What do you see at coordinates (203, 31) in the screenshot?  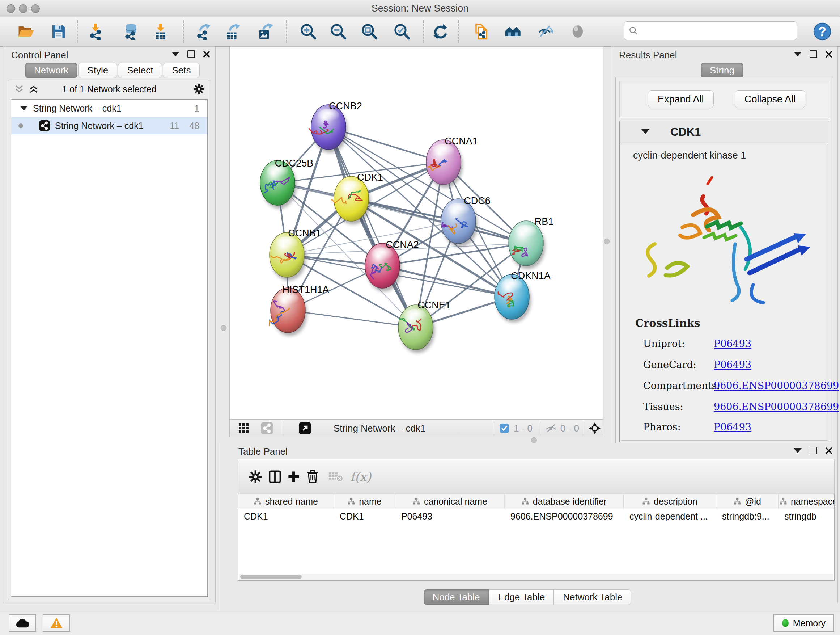 I see `export-network-button` at bounding box center [203, 31].